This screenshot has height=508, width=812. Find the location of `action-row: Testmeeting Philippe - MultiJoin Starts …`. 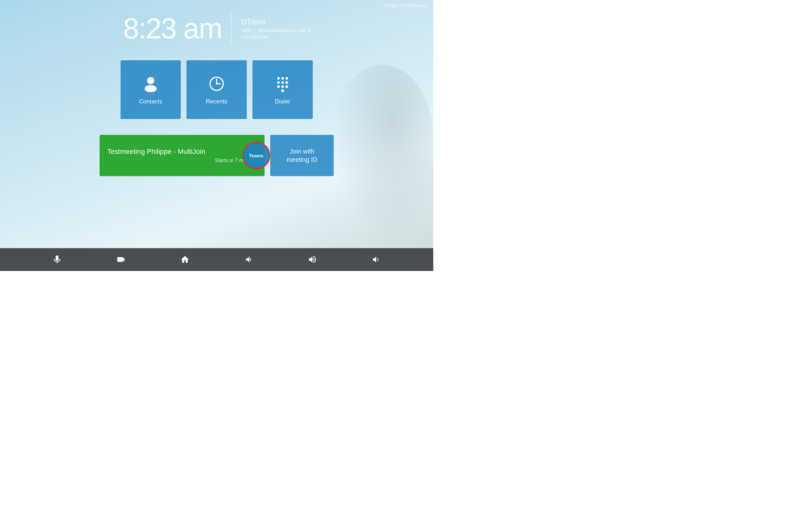

action-row: Testmeeting Philippe - MultiJoin Starts … is located at coordinates (217, 155).